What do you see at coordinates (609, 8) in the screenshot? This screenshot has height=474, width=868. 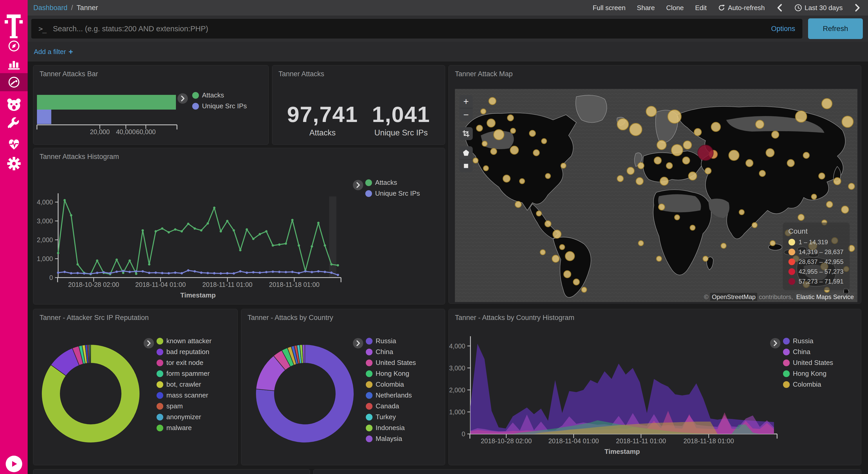 I see `full-screen-button: Full screen` at bounding box center [609, 8].